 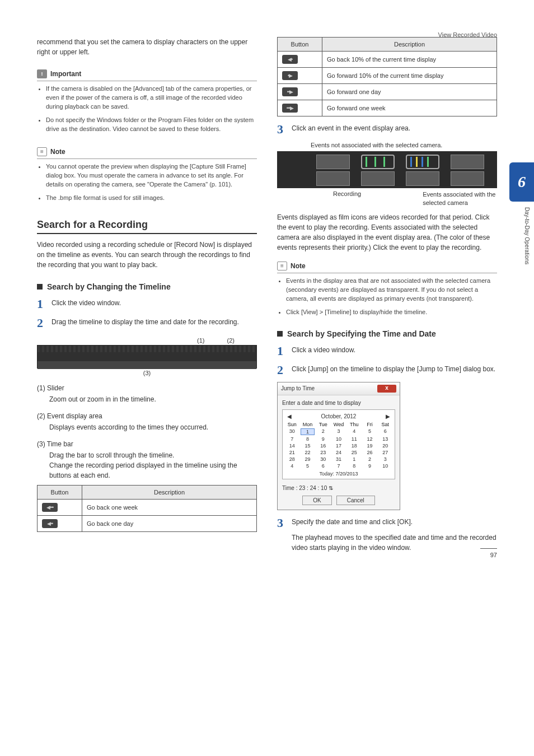 I want to click on calendar-day: 21, so click(x=292, y=452).